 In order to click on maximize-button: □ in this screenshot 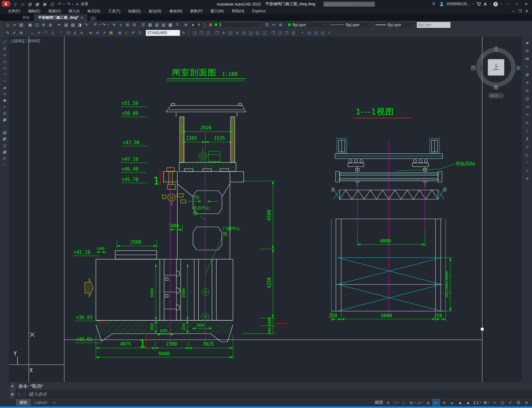, I will do `click(517, 4)`.